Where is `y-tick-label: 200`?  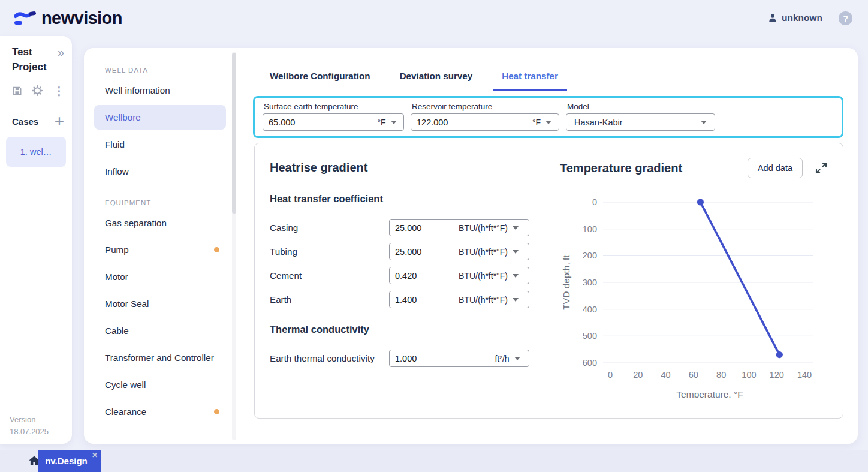
y-tick-label: 200 is located at coordinates (590, 255).